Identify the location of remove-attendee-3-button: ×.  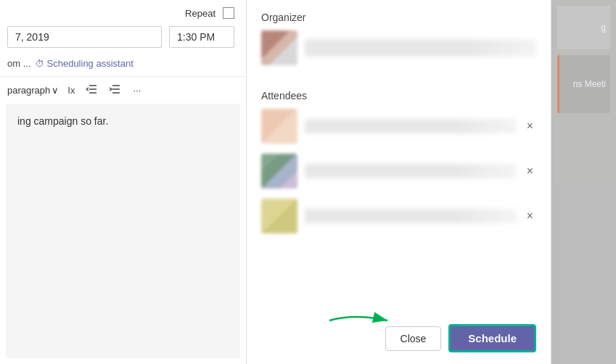
(530, 216).